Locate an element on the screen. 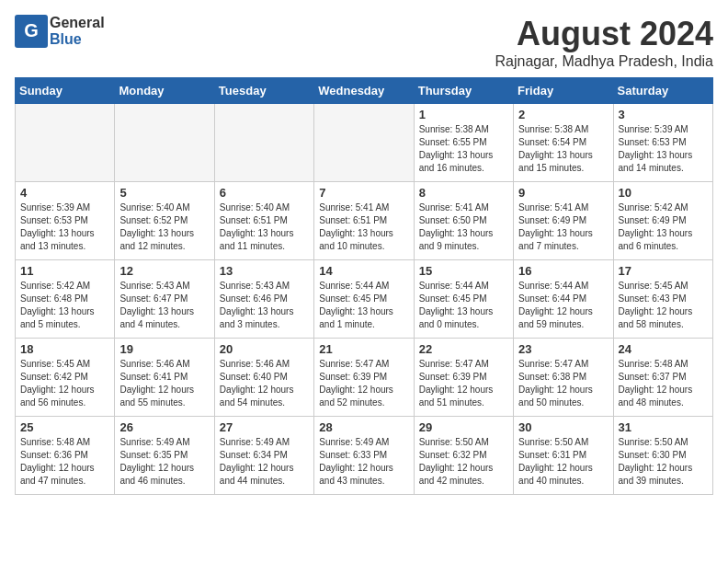 The height and width of the screenshot is (563, 728). table-row: 18Sunrise: 5:45 AM Sunset: 6:42 PM Dayli… is located at coordinates (65, 377).